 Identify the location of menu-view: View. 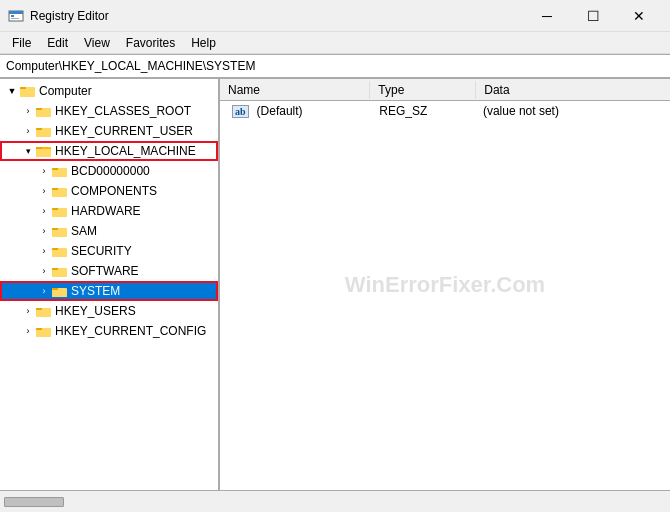
(97, 43).